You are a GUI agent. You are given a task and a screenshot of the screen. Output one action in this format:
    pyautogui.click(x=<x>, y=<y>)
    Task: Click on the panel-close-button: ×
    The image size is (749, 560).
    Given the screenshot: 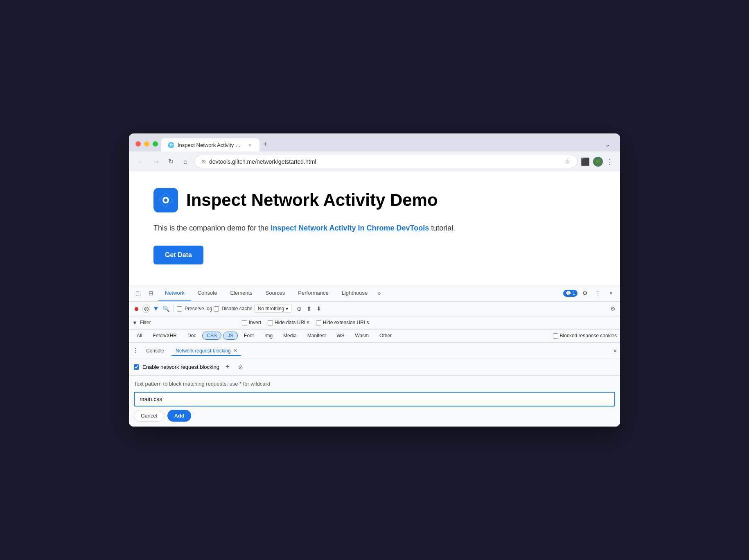 What is the action you would take?
    pyautogui.click(x=615, y=351)
    